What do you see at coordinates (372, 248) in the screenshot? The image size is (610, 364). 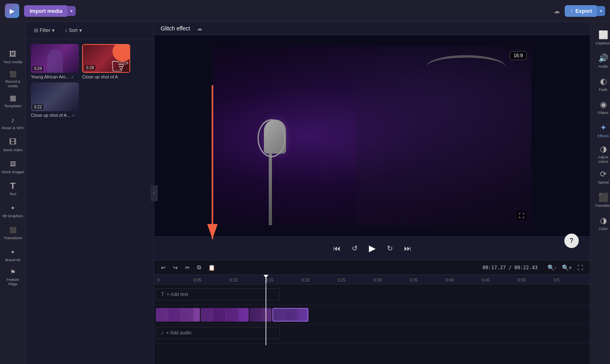 I see `play-pause-button: ▶` at bounding box center [372, 248].